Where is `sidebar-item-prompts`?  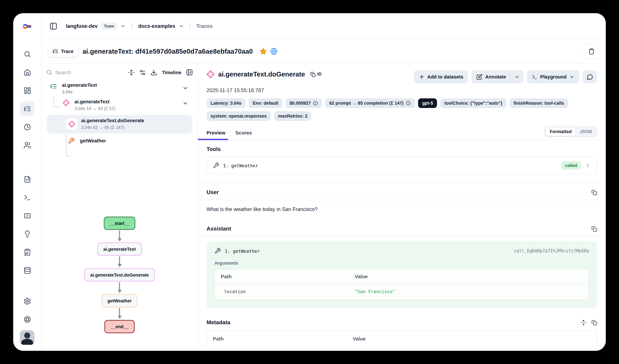
sidebar-item-prompts is located at coordinates (27, 179).